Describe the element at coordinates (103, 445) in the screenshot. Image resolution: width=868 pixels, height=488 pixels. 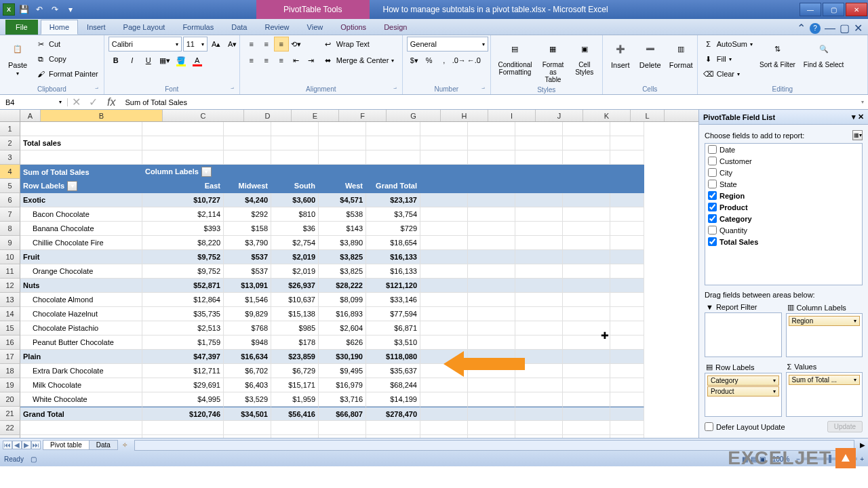
I see `sheet-tab-data: Data` at that location.